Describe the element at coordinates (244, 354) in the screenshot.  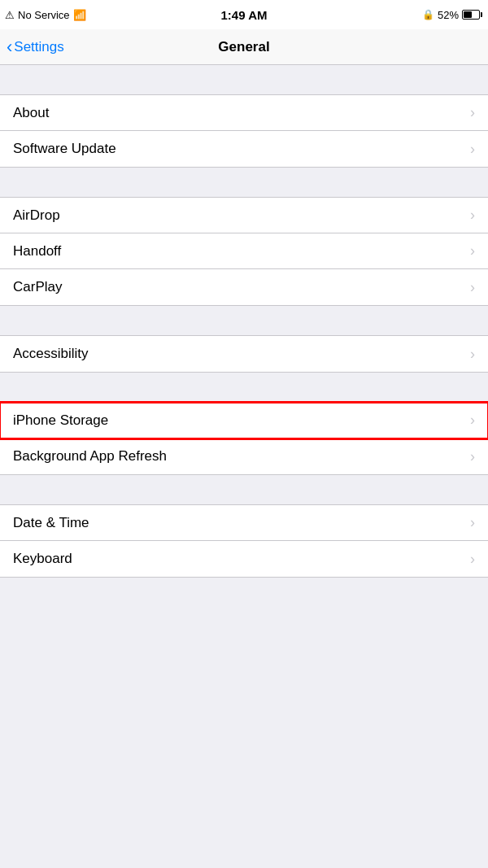
I see `settings-group-3: Accessibility ›` at that location.